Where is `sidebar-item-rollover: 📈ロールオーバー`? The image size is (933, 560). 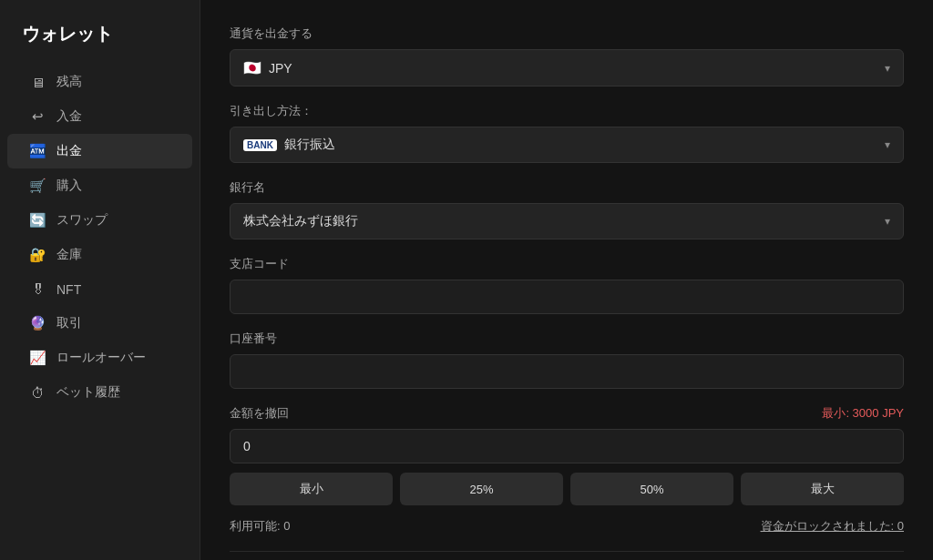 sidebar-item-rollover: 📈ロールオーバー is located at coordinates (100, 358).